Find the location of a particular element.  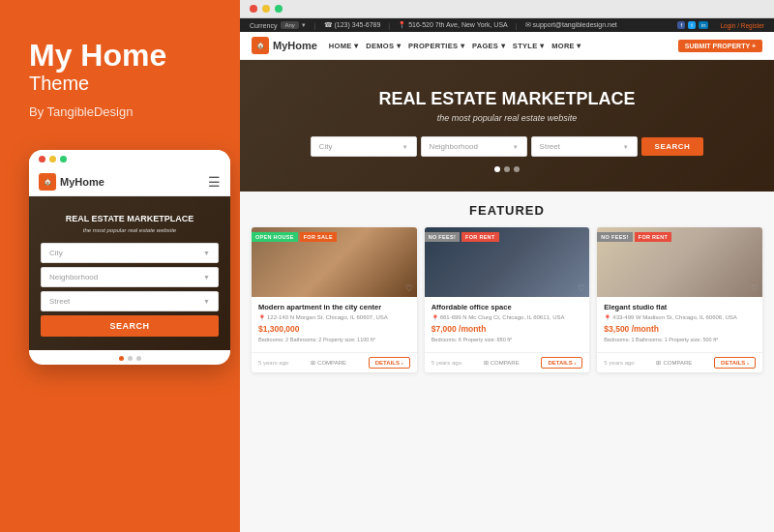

heart-icon-1: ♡ is located at coordinates (409, 288).